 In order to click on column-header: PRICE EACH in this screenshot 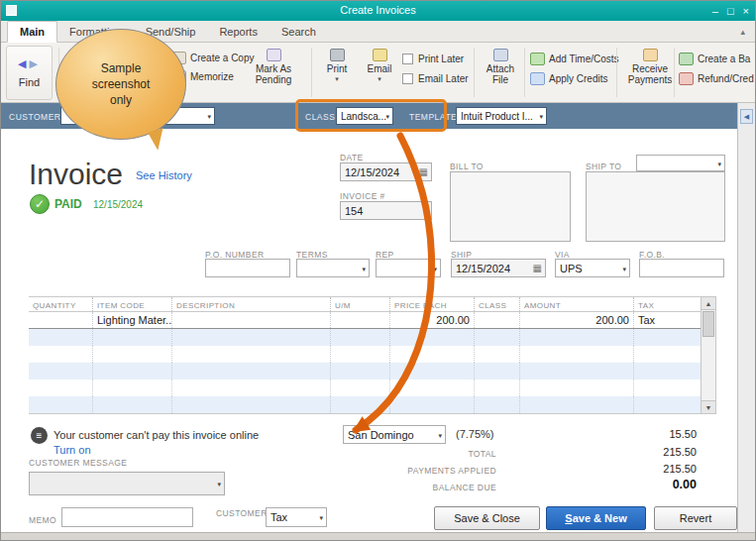, I will do `click(432, 304)`.